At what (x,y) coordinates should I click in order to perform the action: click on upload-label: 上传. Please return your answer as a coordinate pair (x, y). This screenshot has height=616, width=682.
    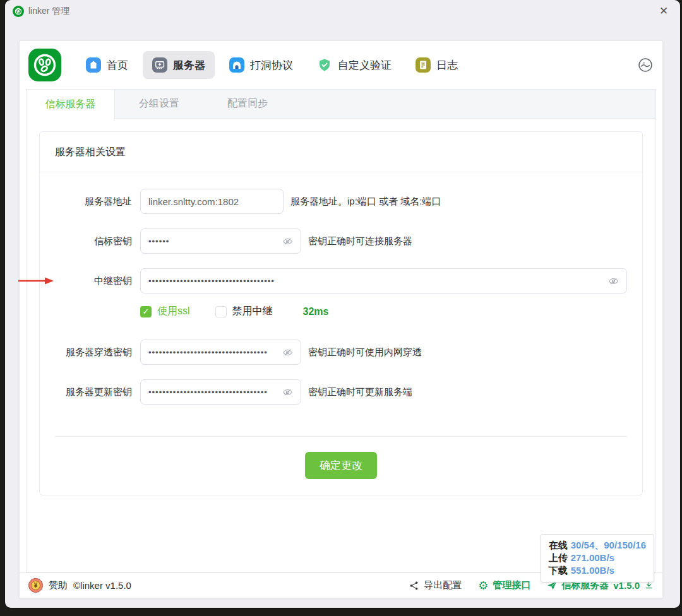
    Looking at the image, I should click on (558, 558).